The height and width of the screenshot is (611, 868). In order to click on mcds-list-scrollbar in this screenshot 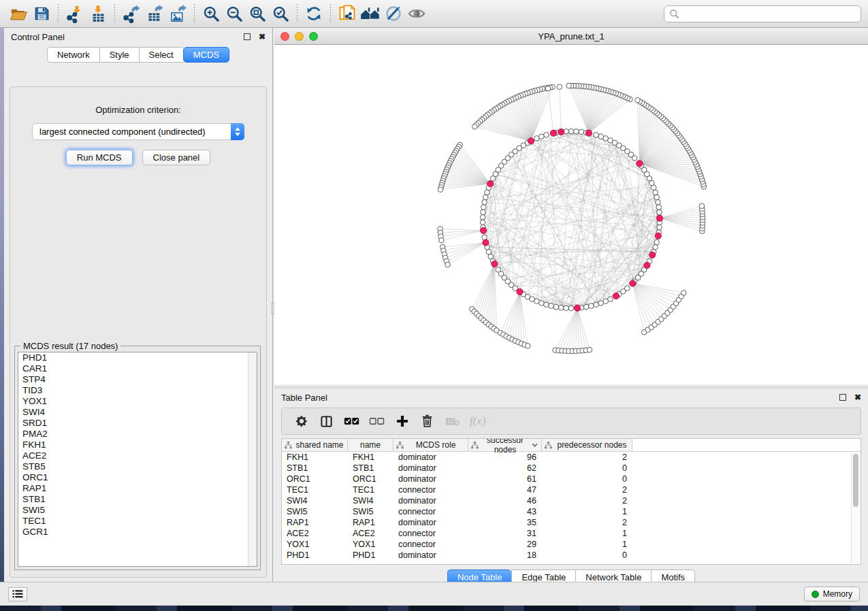, I will do `click(252, 459)`.